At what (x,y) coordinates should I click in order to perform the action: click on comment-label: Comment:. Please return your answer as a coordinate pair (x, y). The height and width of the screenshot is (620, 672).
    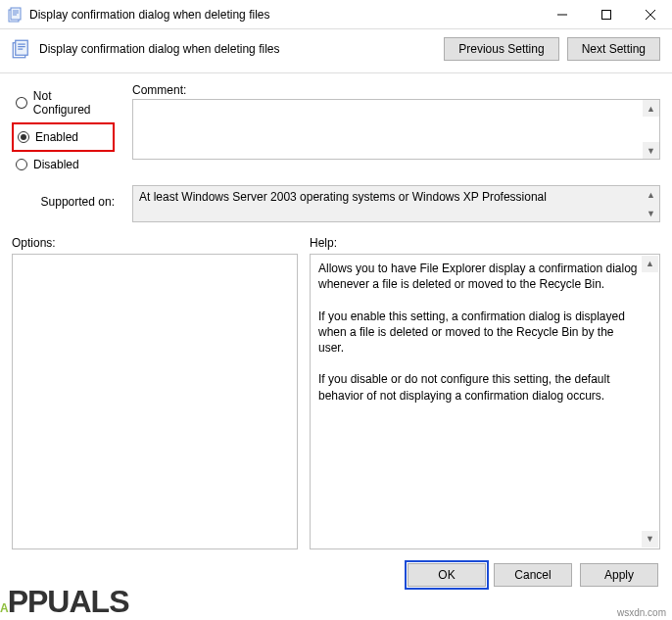
    Looking at the image, I should click on (159, 90).